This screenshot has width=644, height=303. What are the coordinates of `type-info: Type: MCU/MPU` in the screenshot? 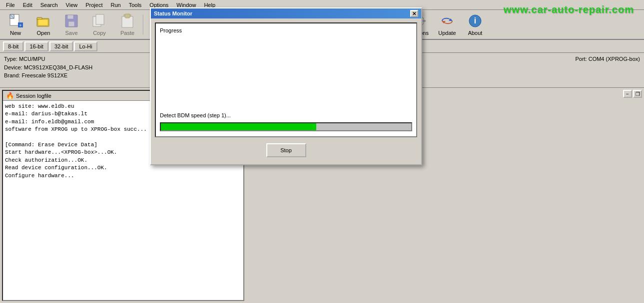 It's located at (48, 59).